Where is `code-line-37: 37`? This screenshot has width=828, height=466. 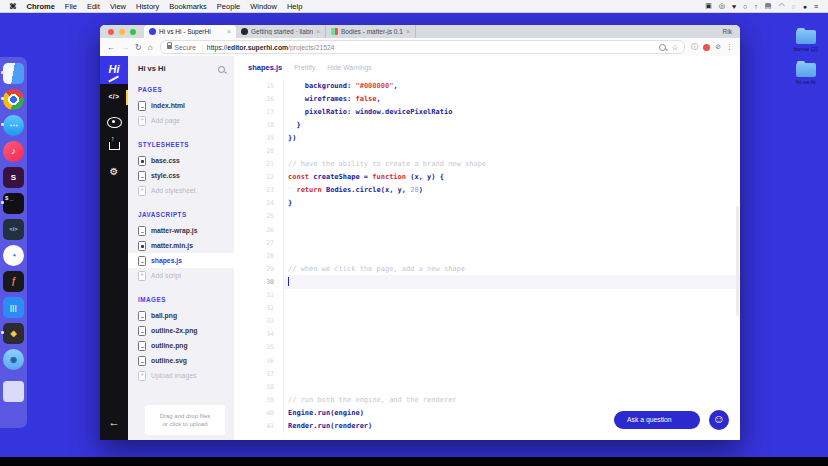
code-line-37: 37 is located at coordinates (487, 374).